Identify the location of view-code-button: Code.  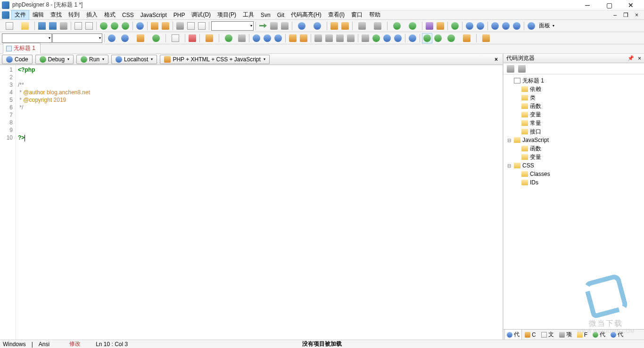
(17, 59).